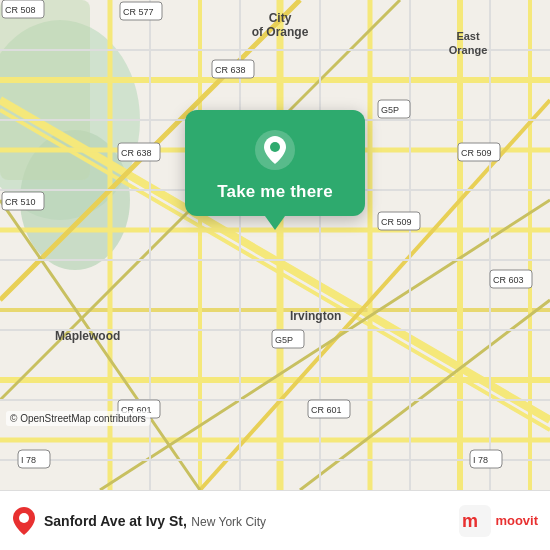  I want to click on svg-text: CR 508, so click(20, 10).